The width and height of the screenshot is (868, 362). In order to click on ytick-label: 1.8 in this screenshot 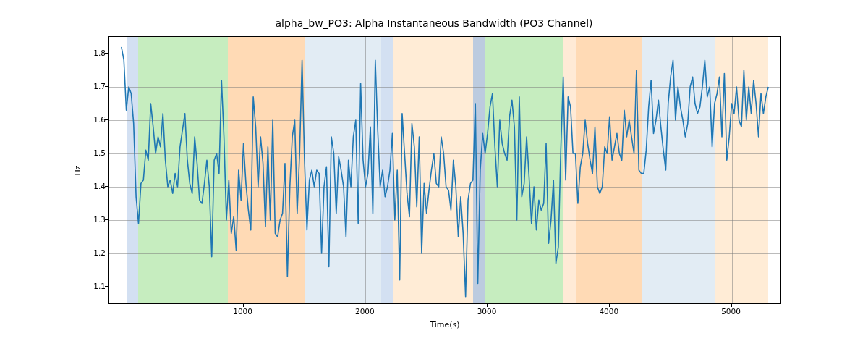, I will do `click(95, 53)`.